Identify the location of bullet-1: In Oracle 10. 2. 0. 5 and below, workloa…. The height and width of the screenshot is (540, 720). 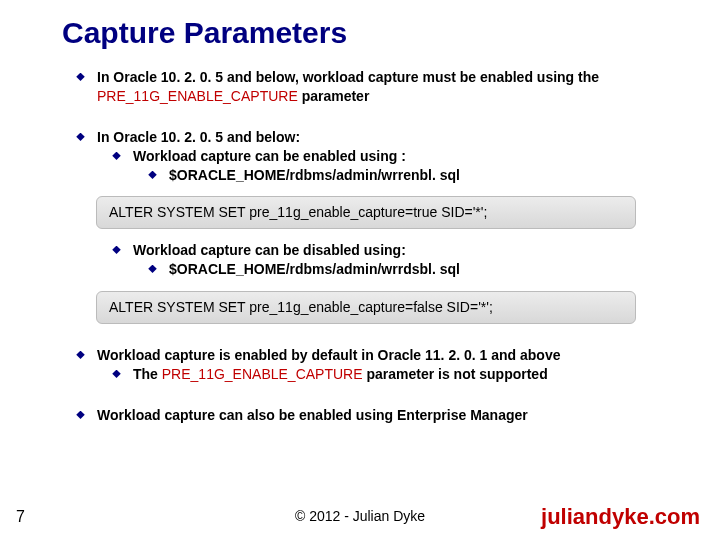
(376, 87).